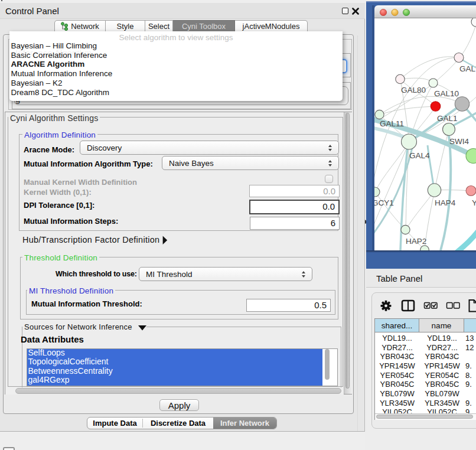 The height and width of the screenshot is (450, 476). Describe the element at coordinates (413, 90) in the screenshot. I see `svg-text: GAL80` at that location.